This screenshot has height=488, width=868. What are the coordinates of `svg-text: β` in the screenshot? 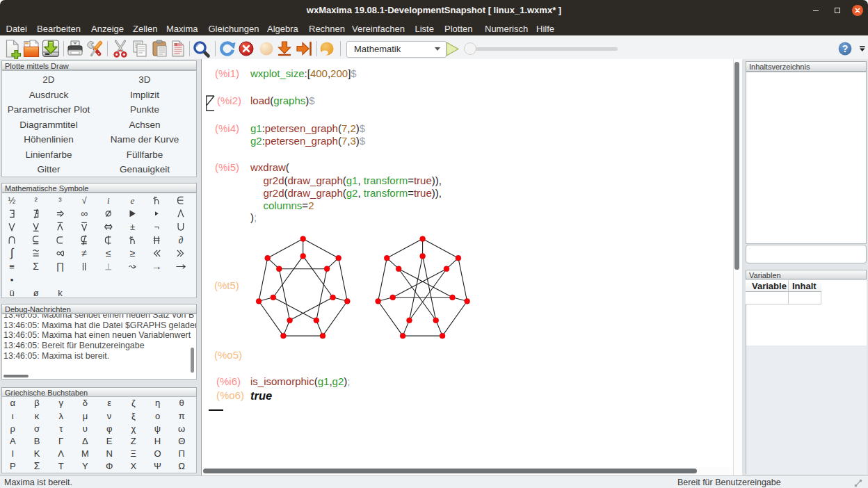 It's located at (36, 403).